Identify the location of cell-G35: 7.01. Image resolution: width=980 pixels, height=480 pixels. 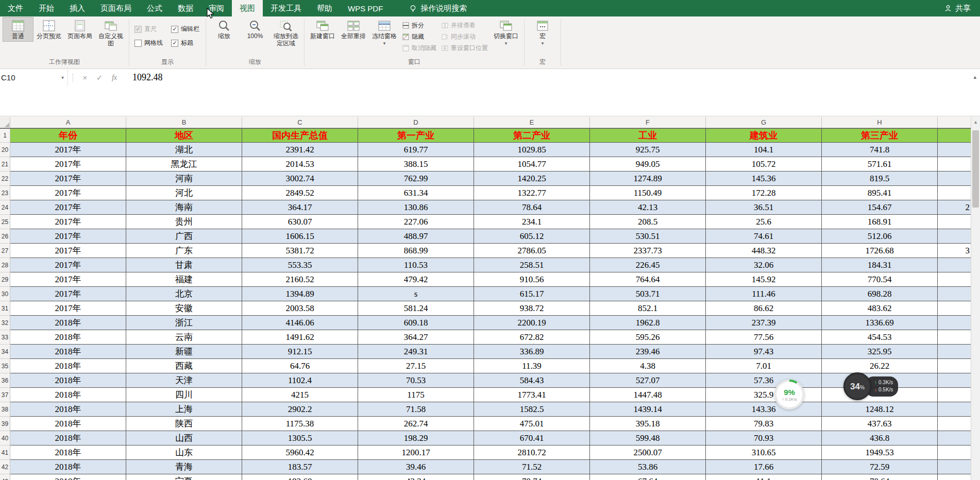
(764, 366).